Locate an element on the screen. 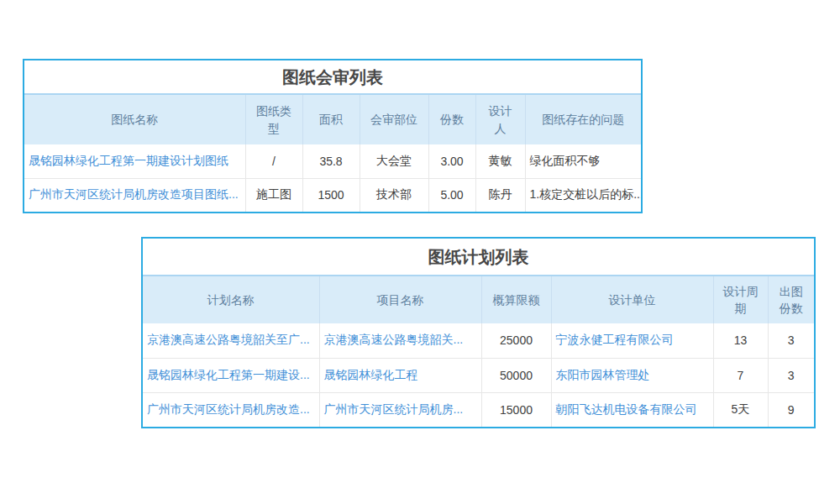 The image size is (840, 504). table-row: 晟铭园林绿化工程第一期建设... 晟铭园林绿化工程 50000 东阳市园林管理处… is located at coordinates (479, 375).